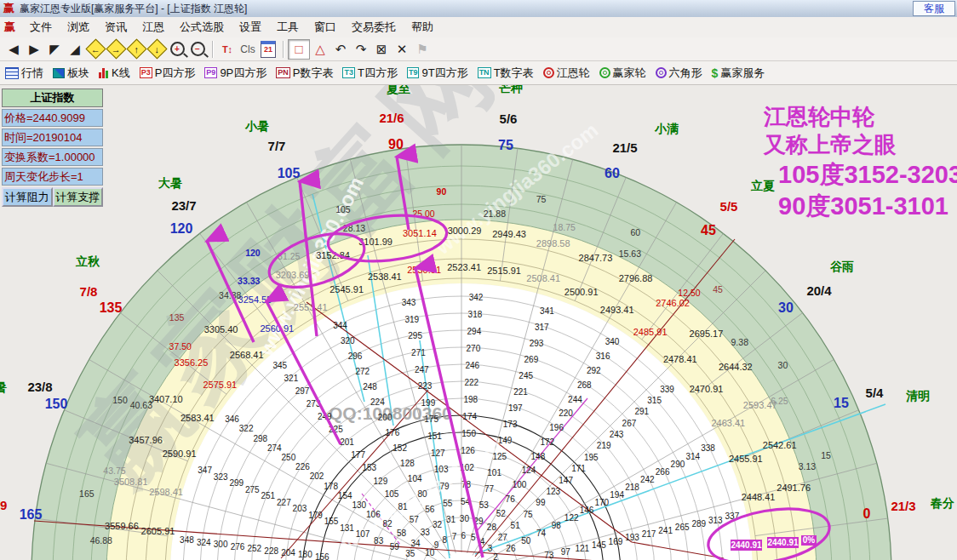  Describe the element at coordinates (14, 49) in the screenshot. I see `prev-icon: ◀` at that location.